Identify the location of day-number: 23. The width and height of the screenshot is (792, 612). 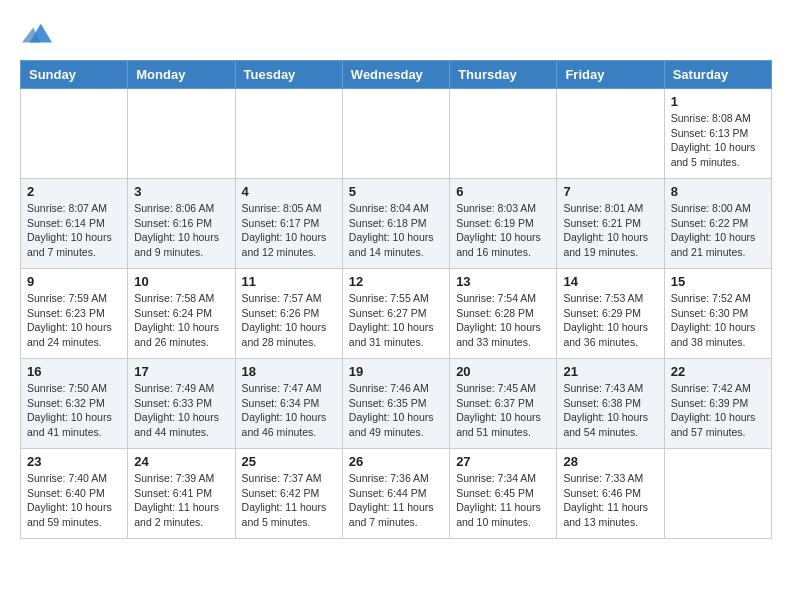
(74, 462).